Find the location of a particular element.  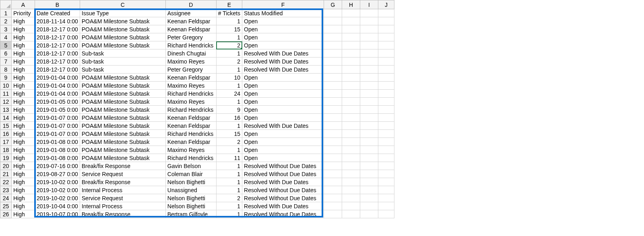

row-header-15: 15 is located at coordinates (6, 126).